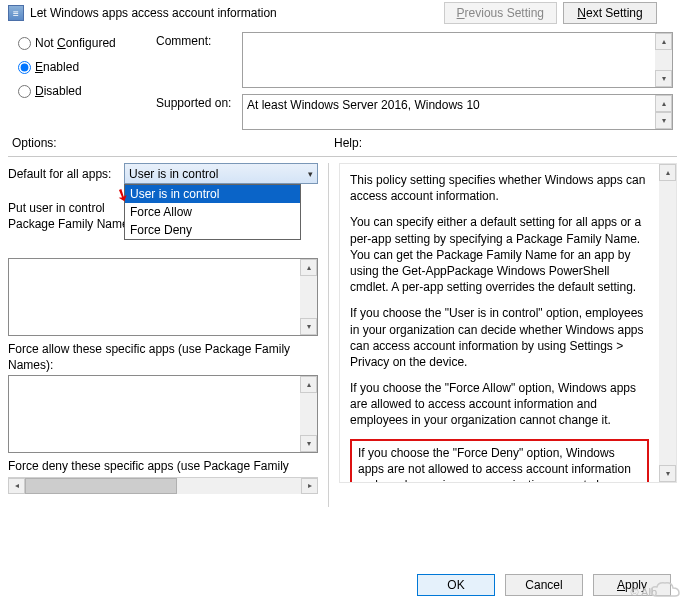 The height and width of the screenshot is (602, 685). What do you see at coordinates (458, 112) in the screenshot?
I see `supported-on-field: At least Windows Server 2016, Windows 10…` at bounding box center [458, 112].